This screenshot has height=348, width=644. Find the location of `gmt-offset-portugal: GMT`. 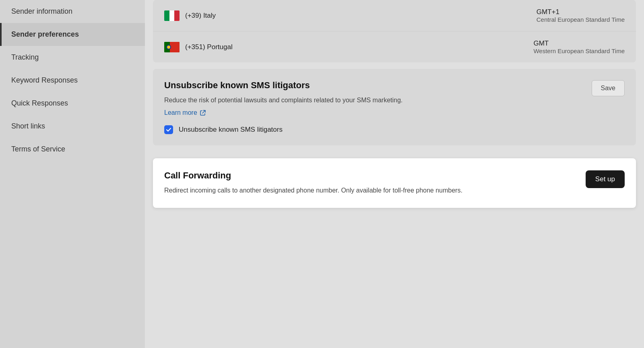

gmt-offset-portugal: GMT is located at coordinates (579, 44).